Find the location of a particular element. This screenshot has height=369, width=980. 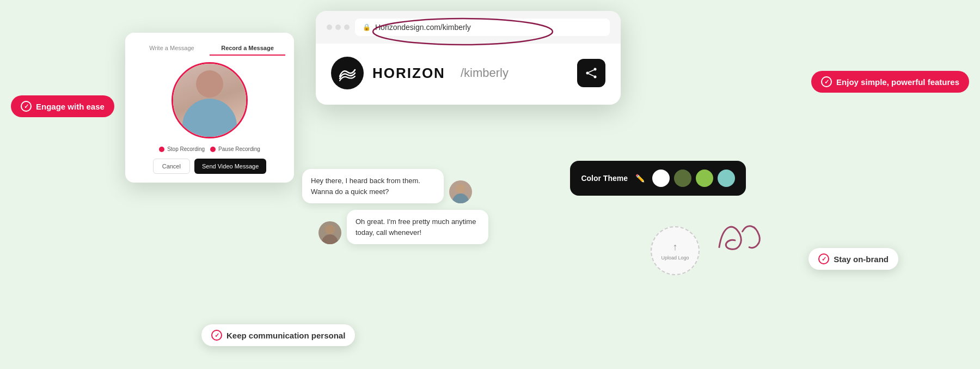

pencil-icon: ✏️ is located at coordinates (640, 178).